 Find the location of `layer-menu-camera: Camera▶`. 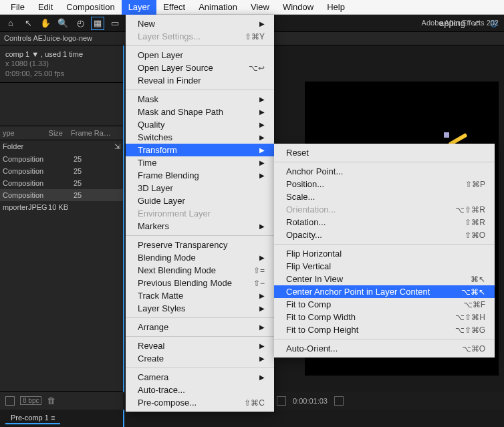

layer-menu-camera: Camera▶ is located at coordinates (200, 377).